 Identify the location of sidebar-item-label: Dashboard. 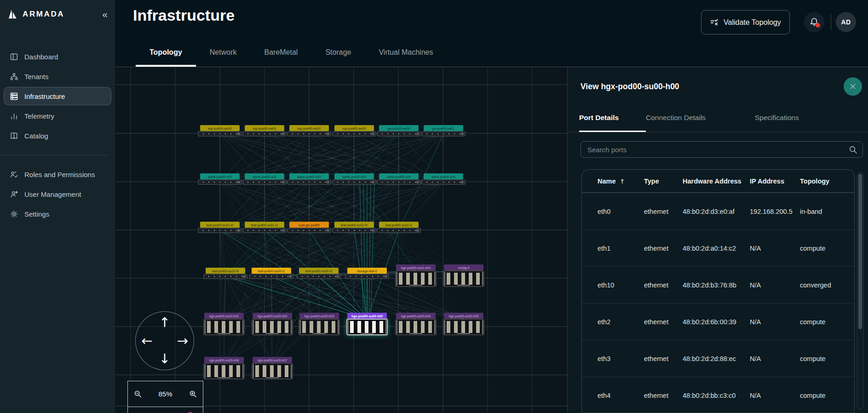
(41, 57).